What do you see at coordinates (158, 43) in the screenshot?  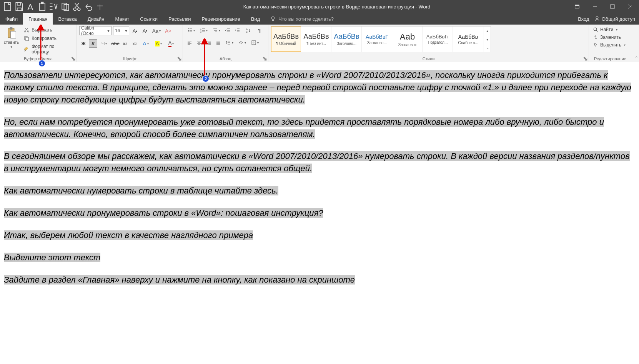 I see `highlight-button: A▾` at bounding box center [158, 43].